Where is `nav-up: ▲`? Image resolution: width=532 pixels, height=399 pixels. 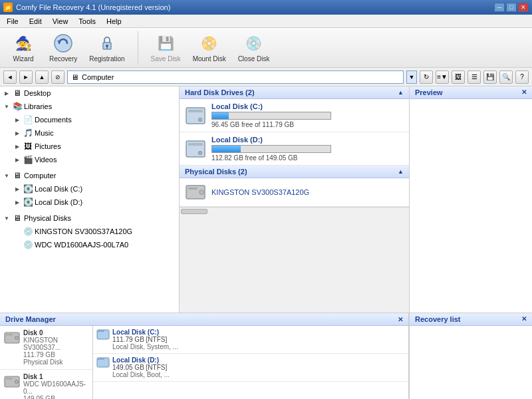 nav-up: ▲ is located at coordinates (42, 77).